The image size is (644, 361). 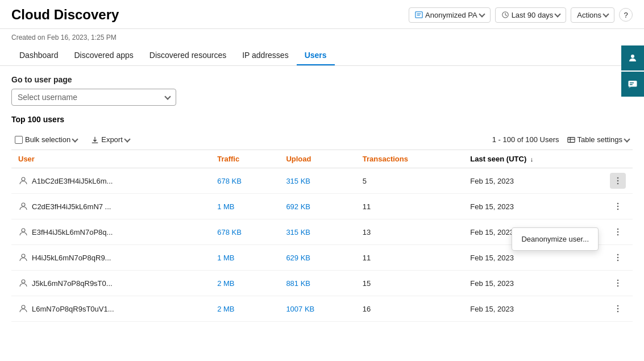 What do you see at coordinates (531, 15) in the screenshot?
I see `time-filter-button: Last 90 days` at bounding box center [531, 15].